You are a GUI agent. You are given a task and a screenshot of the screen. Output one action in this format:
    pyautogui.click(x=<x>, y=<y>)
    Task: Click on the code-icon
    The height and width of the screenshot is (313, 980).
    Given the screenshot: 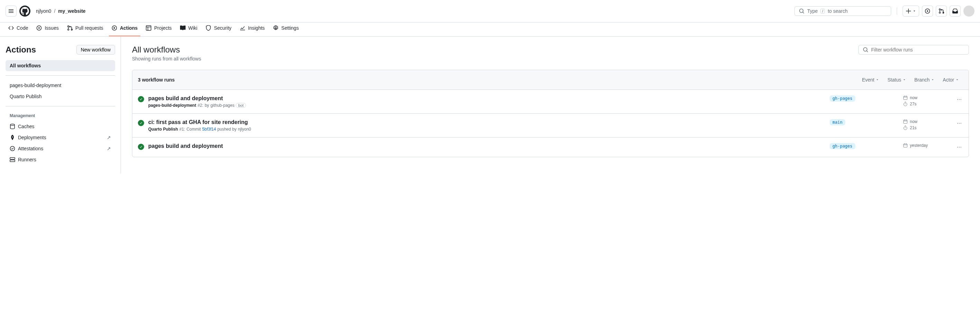 What is the action you would take?
    pyautogui.click(x=11, y=28)
    